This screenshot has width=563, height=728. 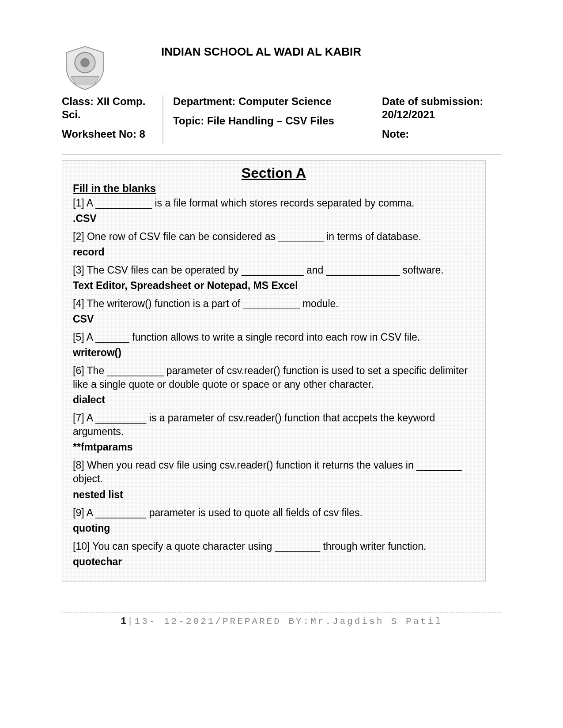 What do you see at coordinates (274, 385) in the screenshot?
I see `qa-item: [6] The __________ parameter of csv.read…` at bounding box center [274, 385].